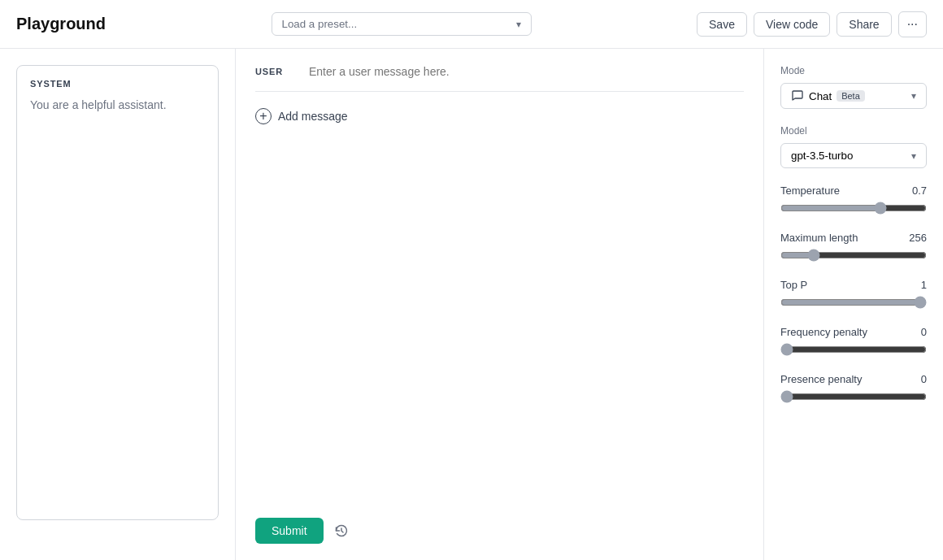  I want to click on presence-penalty-slider-row: Presence penalty 0, so click(854, 389).